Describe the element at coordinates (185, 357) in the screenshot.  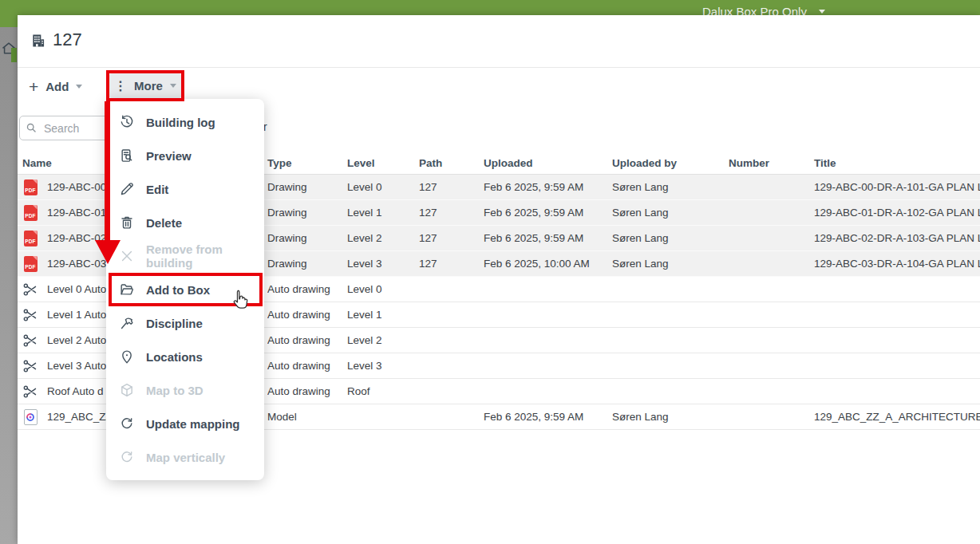
I see `menu-item-locations: Locations` at that location.